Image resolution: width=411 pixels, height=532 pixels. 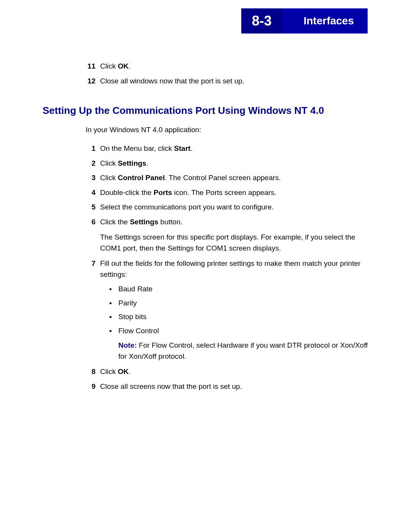 What do you see at coordinates (228, 372) in the screenshot?
I see `step-8: 8 Click OK.` at bounding box center [228, 372].